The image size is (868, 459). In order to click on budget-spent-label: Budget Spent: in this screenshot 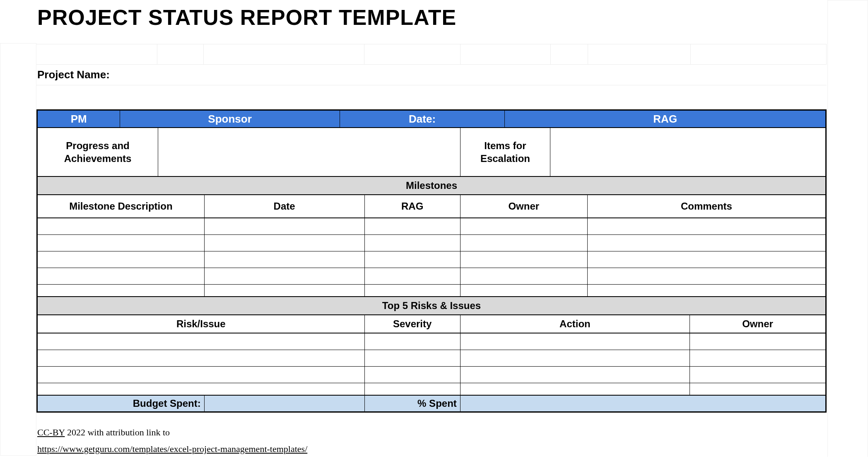, I will do `click(121, 403)`.